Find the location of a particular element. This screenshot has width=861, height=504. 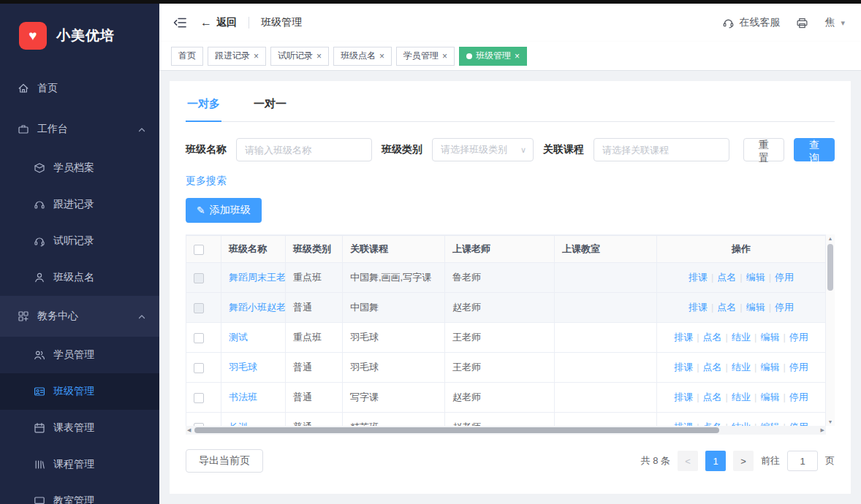

reset-button: 重置 is located at coordinates (764, 150).